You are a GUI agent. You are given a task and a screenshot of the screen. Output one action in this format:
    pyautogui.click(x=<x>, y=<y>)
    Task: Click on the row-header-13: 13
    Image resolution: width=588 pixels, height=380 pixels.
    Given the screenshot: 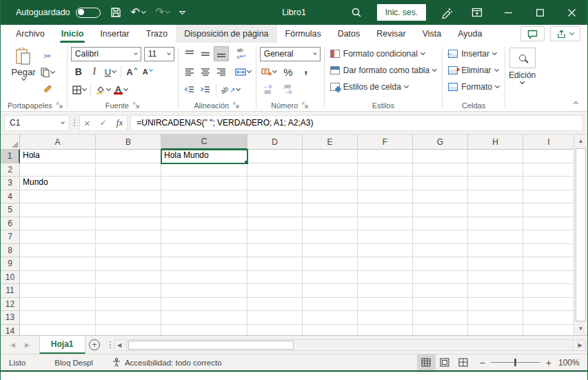 What is the action you would take?
    pyautogui.click(x=10, y=318)
    